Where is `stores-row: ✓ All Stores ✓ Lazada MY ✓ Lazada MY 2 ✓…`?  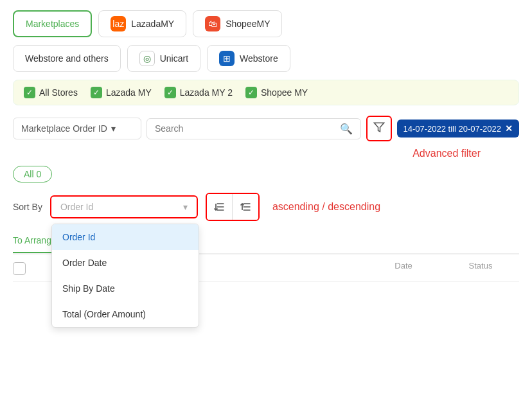
stores-row: ✓ All Stores ✓ Lazada MY ✓ Lazada MY 2 ✓… is located at coordinates (266, 93).